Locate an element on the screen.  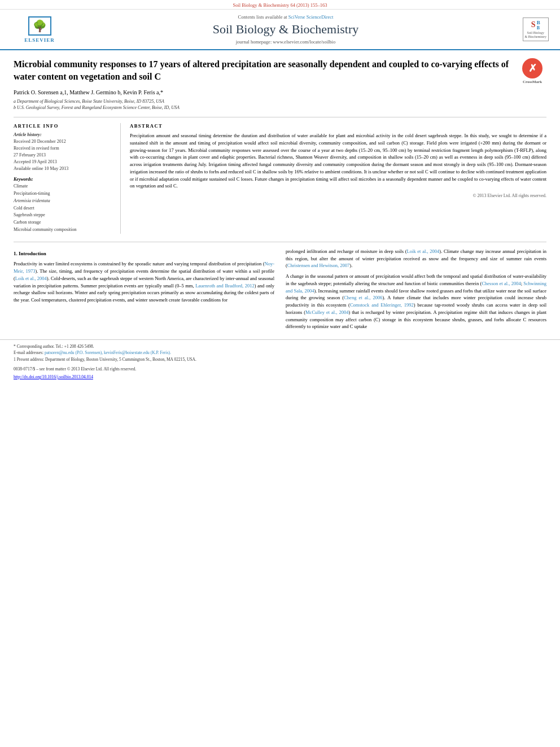
keyword-7: Microbial community composition is located at coordinates (63, 230).